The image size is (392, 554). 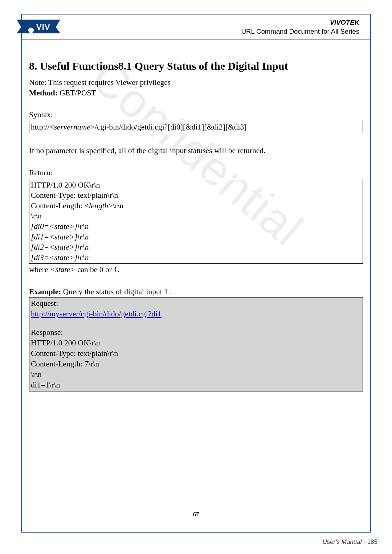 What do you see at coordinates (196, 292) in the screenshot?
I see `example-line: Example: Query the status of digital inp…` at bounding box center [196, 292].